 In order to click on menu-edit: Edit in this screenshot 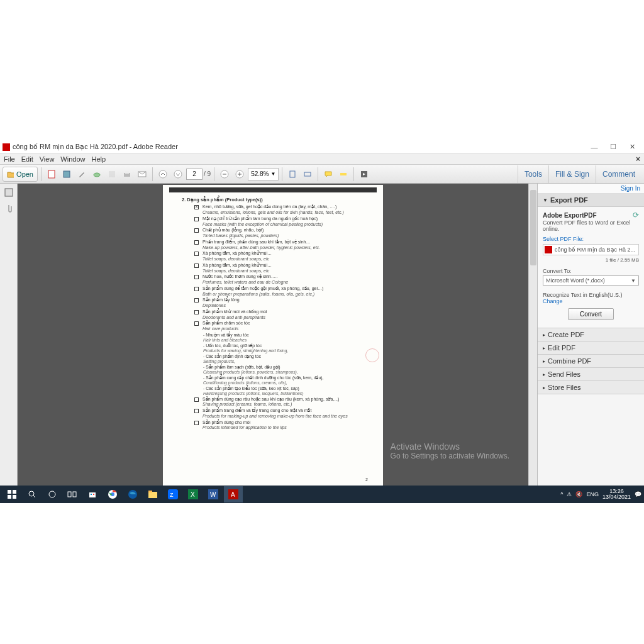, I will do `click(28, 159)`.